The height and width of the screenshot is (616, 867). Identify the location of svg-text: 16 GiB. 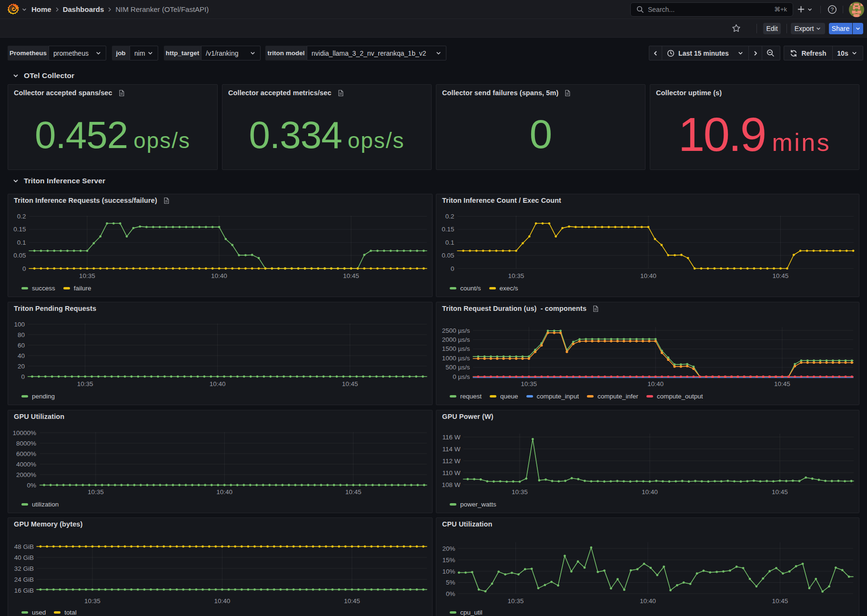
(24, 590).